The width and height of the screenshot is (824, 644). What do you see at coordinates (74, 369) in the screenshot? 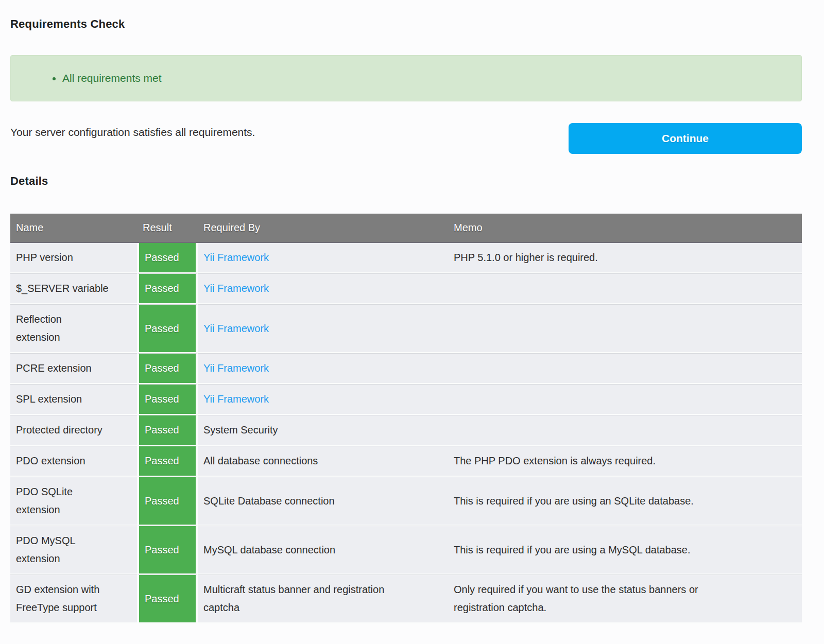
I see `cell-name: PCRE extension` at bounding box center [74, 369].